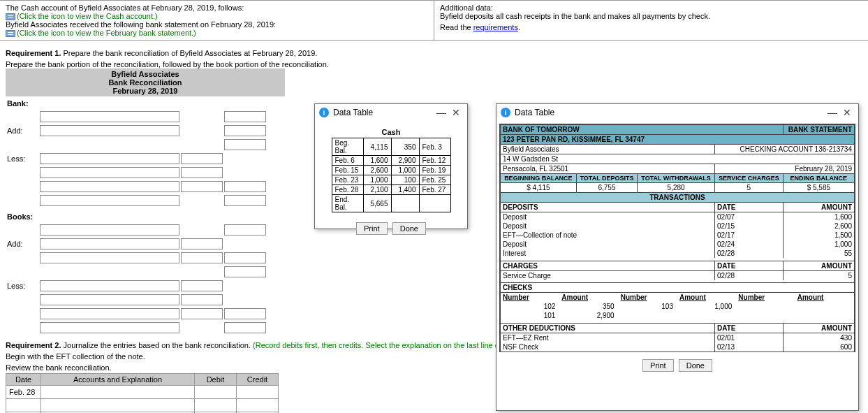 The width and height of the screenshot is (868, 413). What do you see at coordinates (245, 201) in the screenshot?
I see `bank-adj-amt` at bounding box center [245, 201].